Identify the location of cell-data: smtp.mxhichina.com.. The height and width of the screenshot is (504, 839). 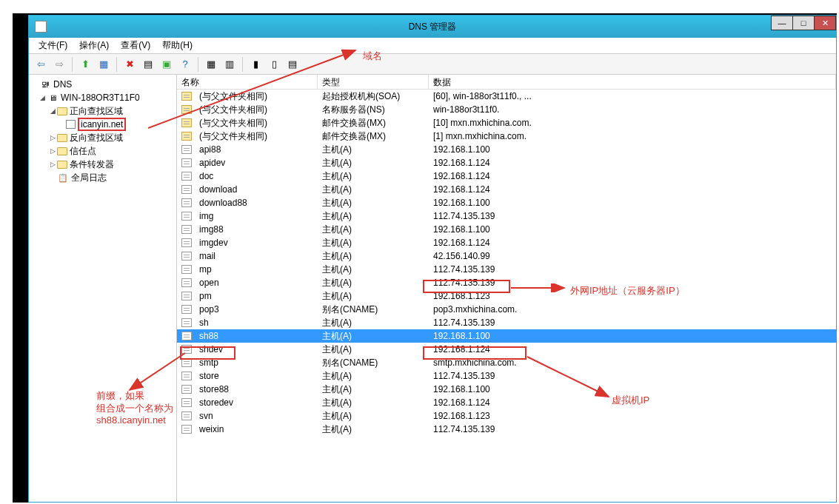
(632, 363).